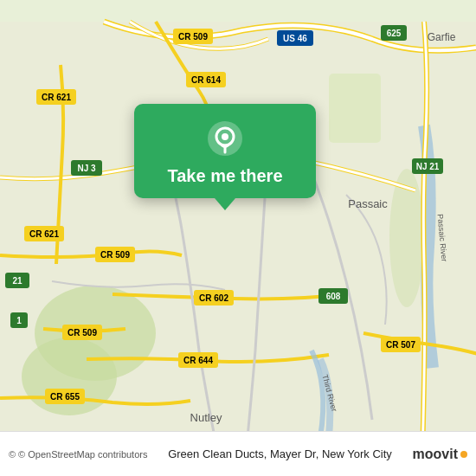 The height and width of the screenshot is (476, 476). What do you see at coordinates (225, 151) in the screenshot?
I see `take-me-there-popup: Take me there` at bounding box center [225, 151].